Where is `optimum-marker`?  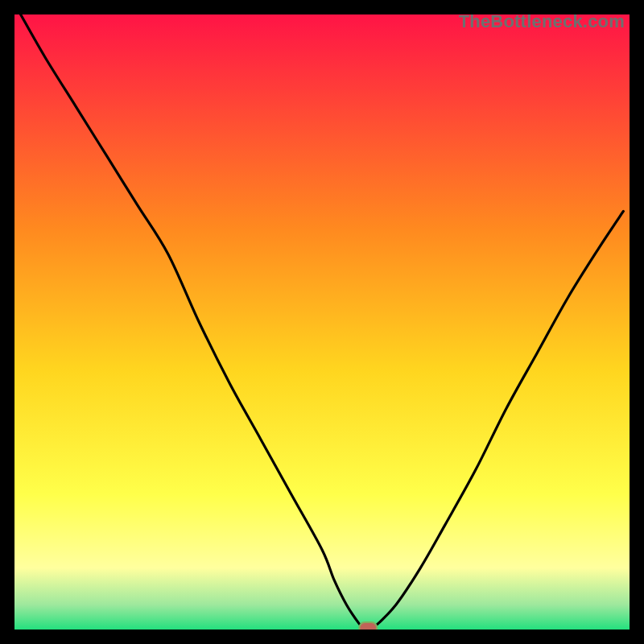 optimum-marker is located at coordinates (368, 626).